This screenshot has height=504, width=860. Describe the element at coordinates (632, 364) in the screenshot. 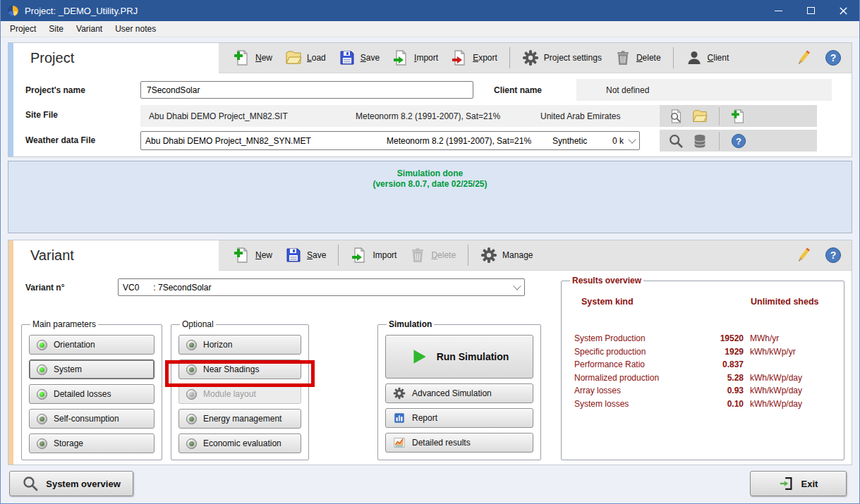

I see `result-label: Performance Ratio` at that location.